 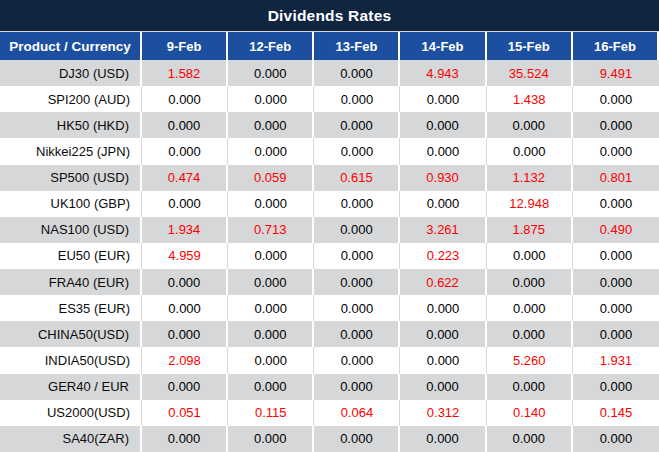 I want to click on table-row: DJ30 (USD)1.5820.0000.0004.94335.5249.49…, so click(x=330, y=73).